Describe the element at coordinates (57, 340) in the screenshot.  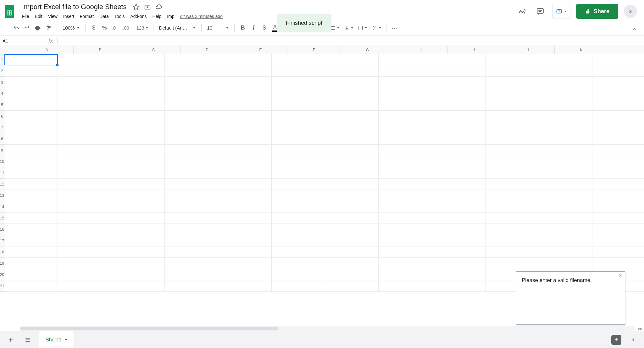
I see `sheet-tab: Sheet1` at that location.